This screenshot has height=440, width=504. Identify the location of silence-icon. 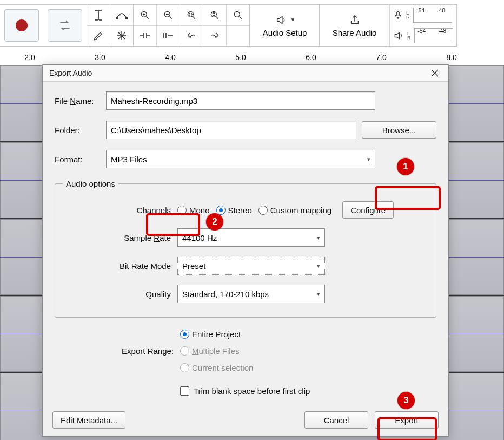
(168, 36).